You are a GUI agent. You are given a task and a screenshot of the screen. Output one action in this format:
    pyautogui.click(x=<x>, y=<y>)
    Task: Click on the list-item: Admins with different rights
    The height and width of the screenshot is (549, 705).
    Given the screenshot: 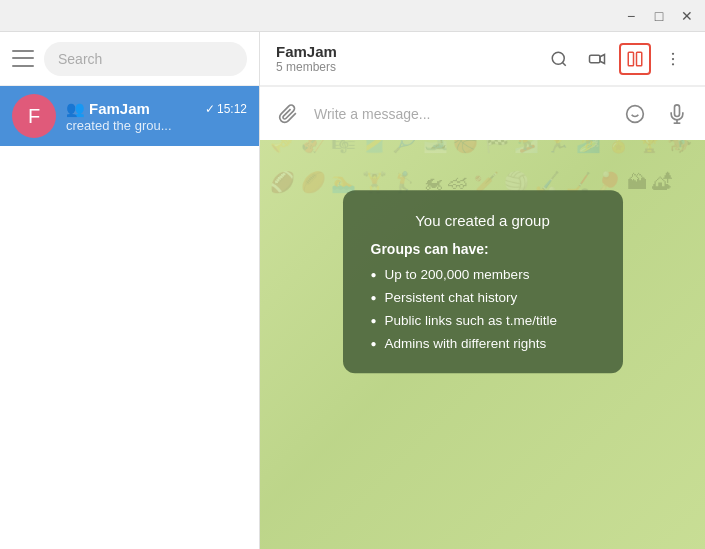 What is the action you would take?
    pyautogui.click(x=483, y=344)
    